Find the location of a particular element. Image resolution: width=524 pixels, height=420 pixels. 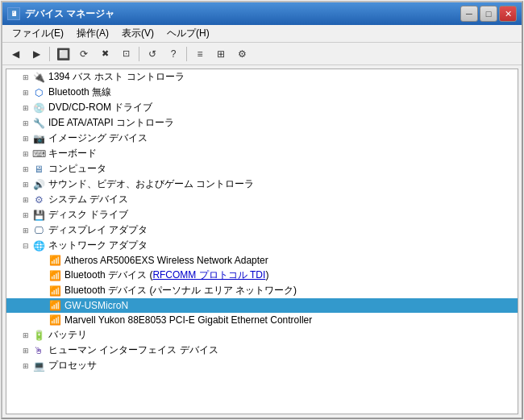

menu-file: ファイル(E) is located at coordinates (38, 34).